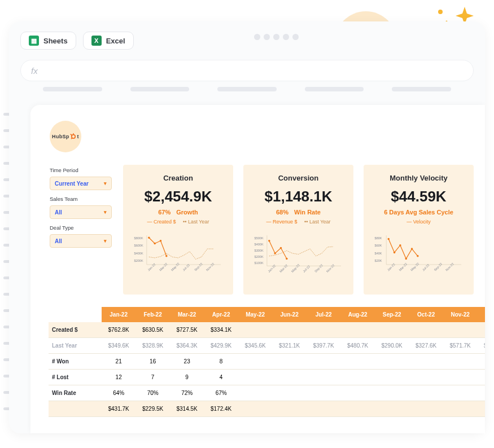 The image size is (494, 448). Describe the element at coordinates (105, 212) in the screenshot. I see `chevron-down-icon: ▾` at that location.